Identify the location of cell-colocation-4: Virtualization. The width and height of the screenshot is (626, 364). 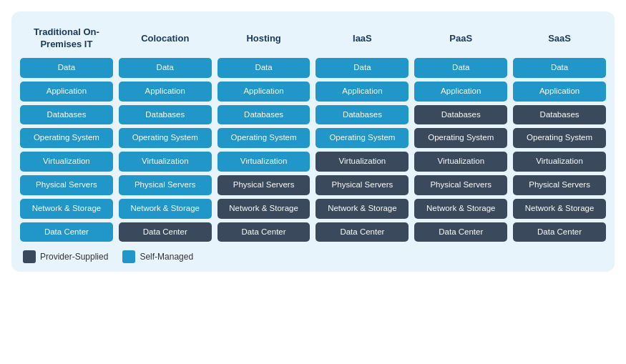
(165, 162).